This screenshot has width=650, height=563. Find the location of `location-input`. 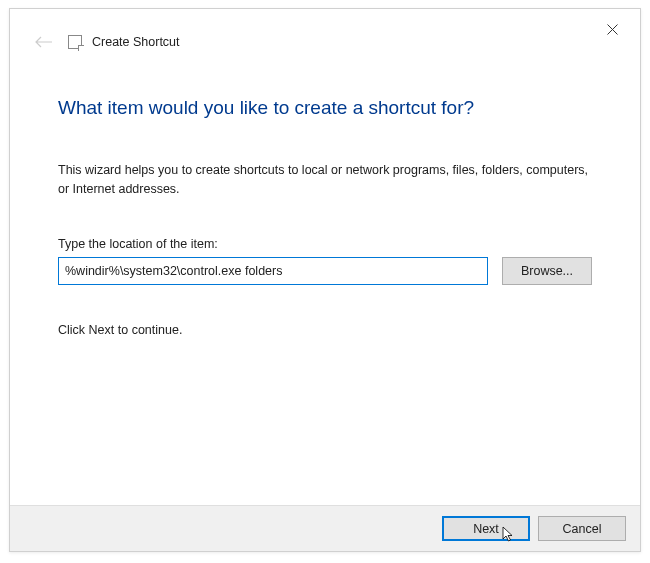

location-input is located at coordinates (273, 271).